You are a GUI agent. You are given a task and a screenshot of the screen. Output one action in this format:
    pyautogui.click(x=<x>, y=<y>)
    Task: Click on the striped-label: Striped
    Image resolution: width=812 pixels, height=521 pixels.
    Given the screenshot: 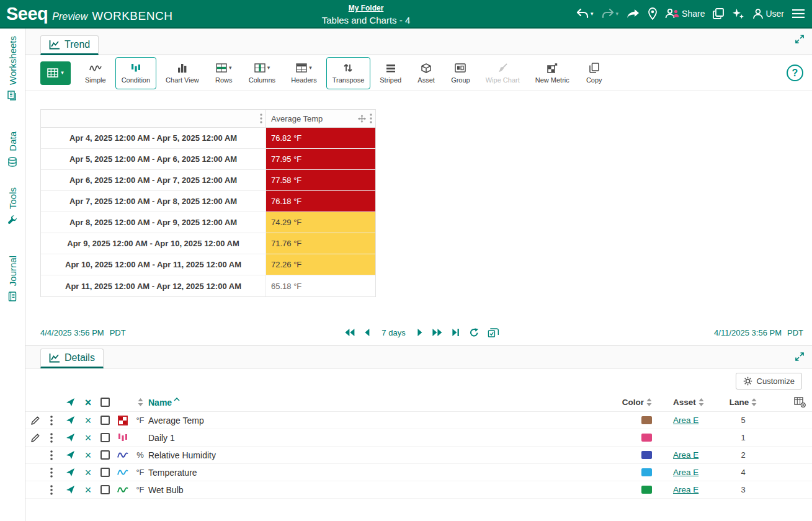 What is the action you would take?
    pyautogui.click(x=391, y=80)
    